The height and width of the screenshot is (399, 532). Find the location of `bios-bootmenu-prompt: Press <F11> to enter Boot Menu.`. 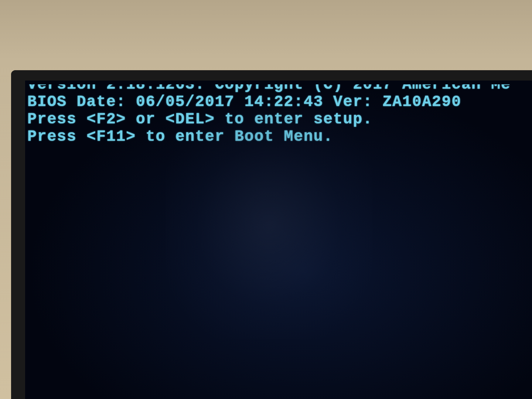

bios-bootmenu-prompt: Press <F11> to enter Boot Menu. is located at coordinates (280, 137).